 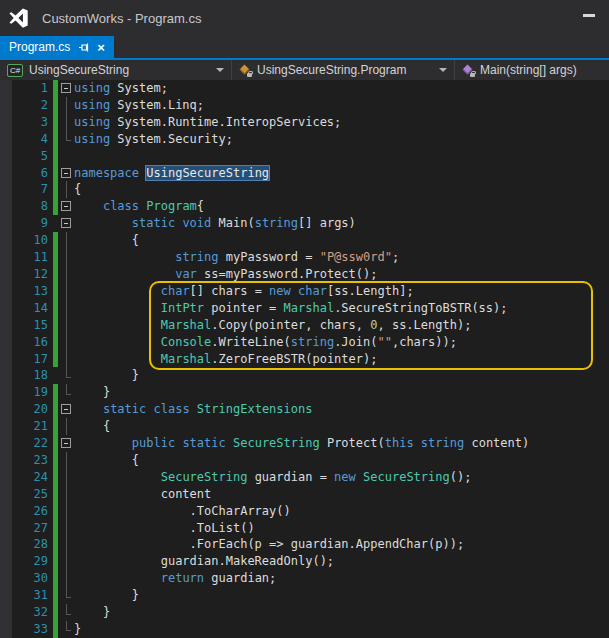 What do you see at coordinates (304, 308) in the screenshot?
I see `code-line: 14 IntPtr pointer = Marshal.SecureString…` at bounding box center [304, 308].